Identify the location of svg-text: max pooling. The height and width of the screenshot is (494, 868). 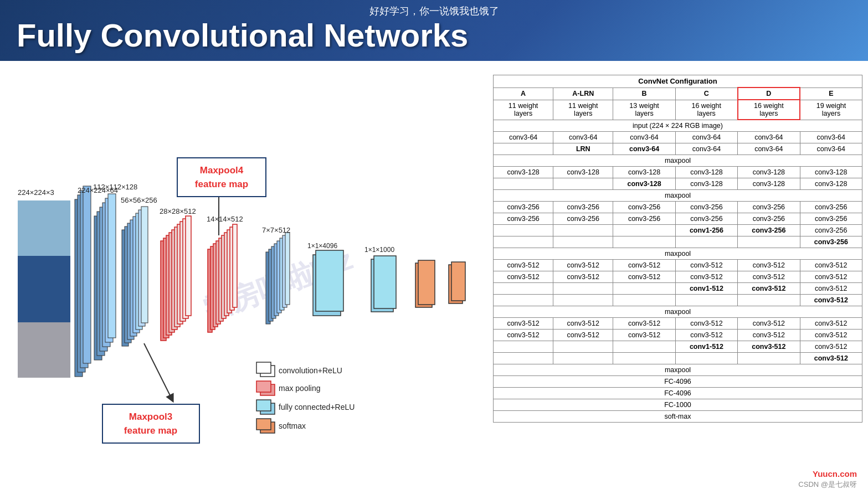
(300, 388).